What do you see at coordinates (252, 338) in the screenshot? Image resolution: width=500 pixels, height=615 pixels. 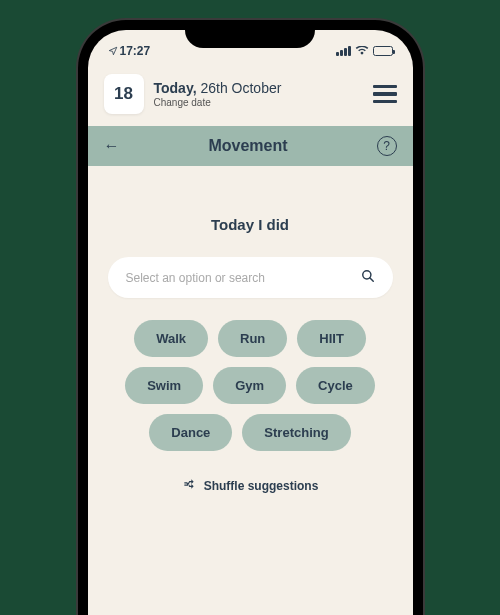 I see `chip-run: Run` at bounding box center [252, 338].